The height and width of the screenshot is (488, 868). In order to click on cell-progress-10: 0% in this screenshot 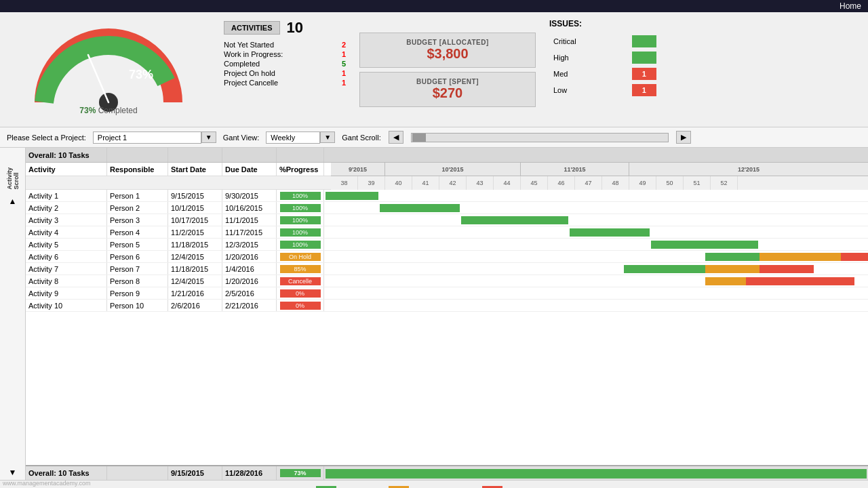, I will do `click(300, 305)`.